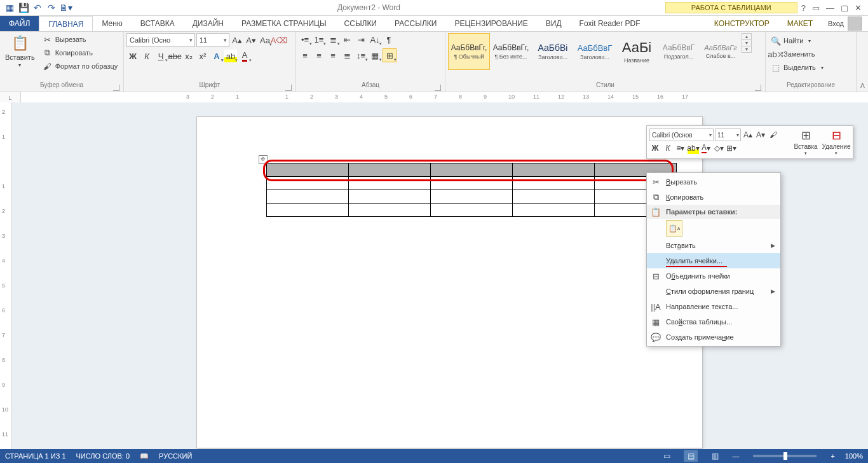 The height and width of the screenshot is (463, 868). What do you see at coordinates (103, 456) in the screenshot?
I see `status-words: ЧИСЛО СЛОВ: 0` at bounding box center [103, 456].